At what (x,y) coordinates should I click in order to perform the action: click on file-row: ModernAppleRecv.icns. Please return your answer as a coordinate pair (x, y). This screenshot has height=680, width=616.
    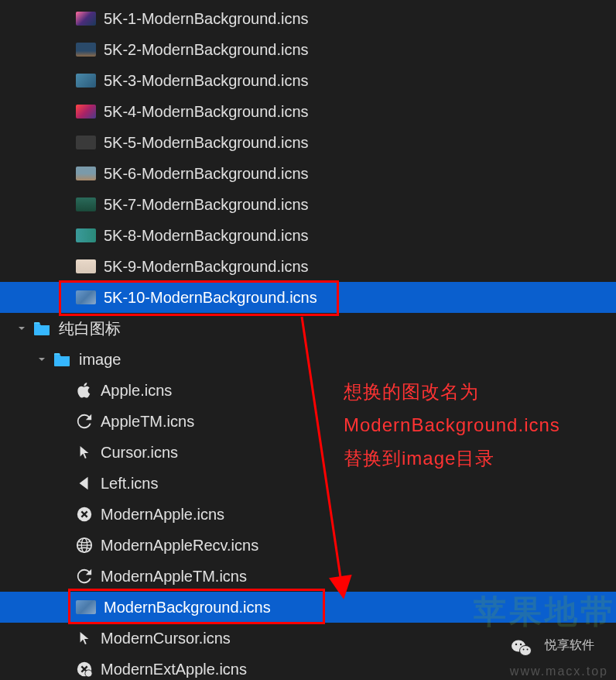
    Looking at the image, I should click on (308, 545).